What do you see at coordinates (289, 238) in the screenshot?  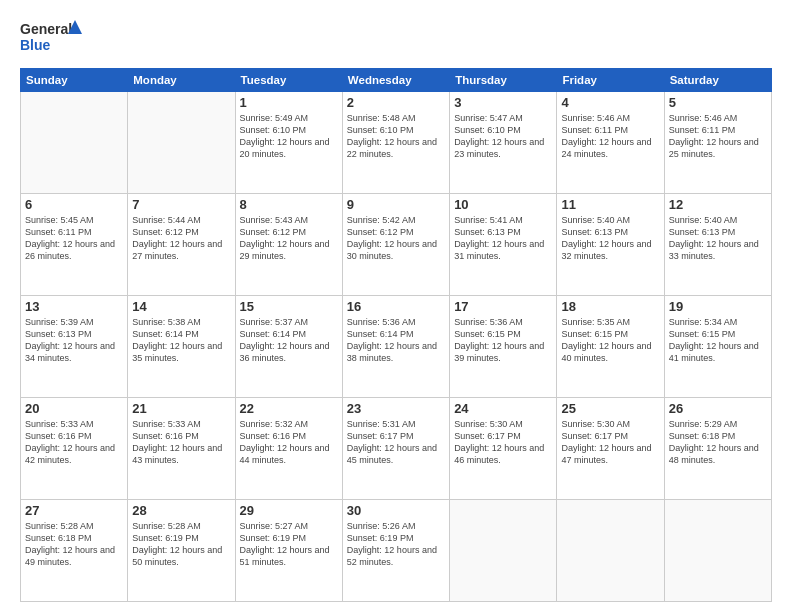 I see `day-info: Sunrise: 5:43 AM Sunset: 6:12 PM Dayligh…` at bounding box center [289, 238].